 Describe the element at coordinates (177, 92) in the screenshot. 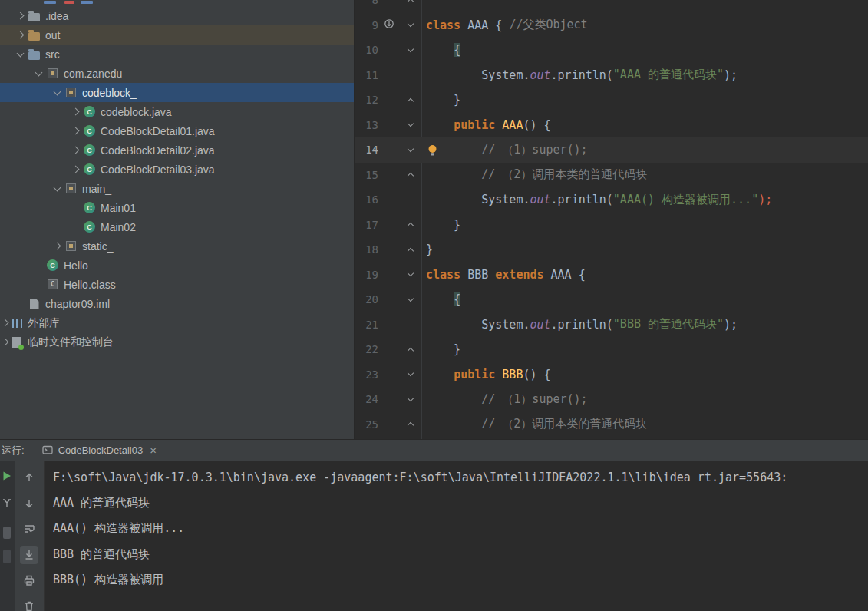

I see `tree-item-codeblock: codeblock_` at that location.